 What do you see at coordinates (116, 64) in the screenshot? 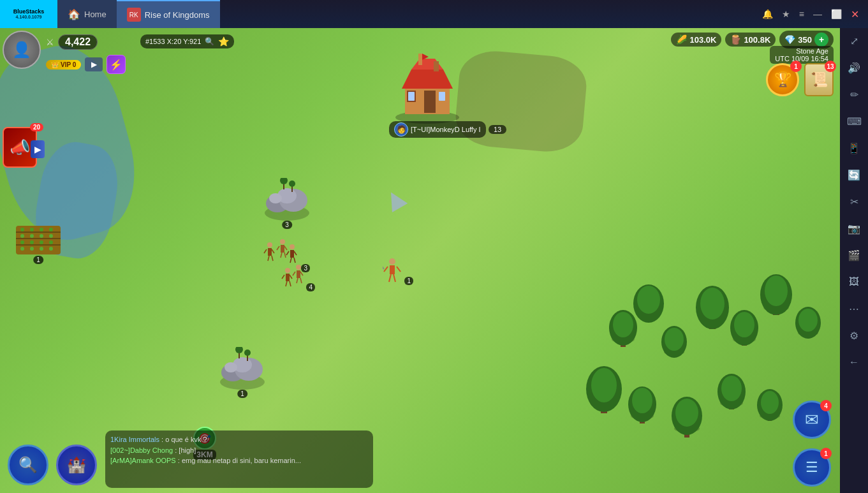
I see `purple-skill-badge: ⚡` at bounding box center [116, 64].